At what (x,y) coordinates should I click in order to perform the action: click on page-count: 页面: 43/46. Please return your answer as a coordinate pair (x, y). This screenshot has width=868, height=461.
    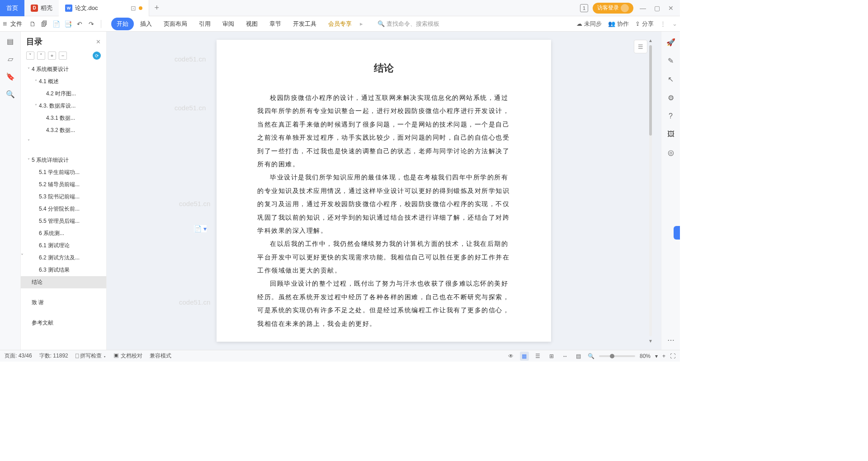
    Looking at the image, I should click on (18, 356).